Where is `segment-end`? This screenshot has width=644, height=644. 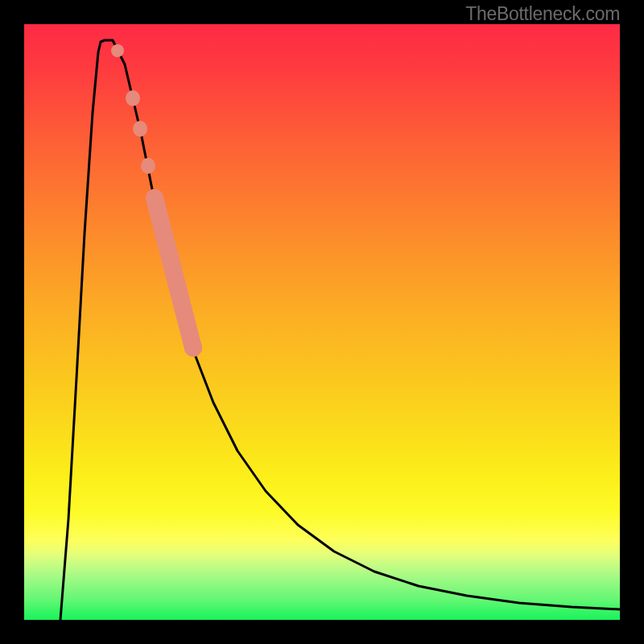
segment-end is located at coordinates (193, 348).